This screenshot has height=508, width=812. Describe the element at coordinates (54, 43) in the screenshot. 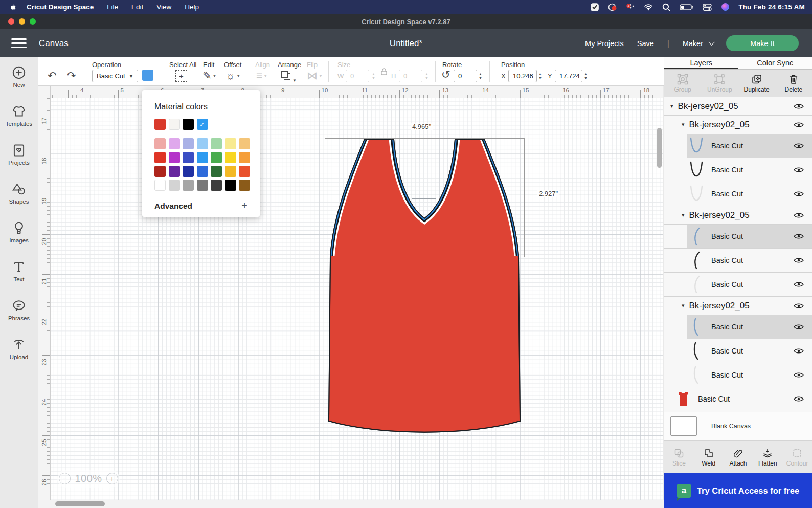

I see `canvas-nav-label: Canvas` at that location.